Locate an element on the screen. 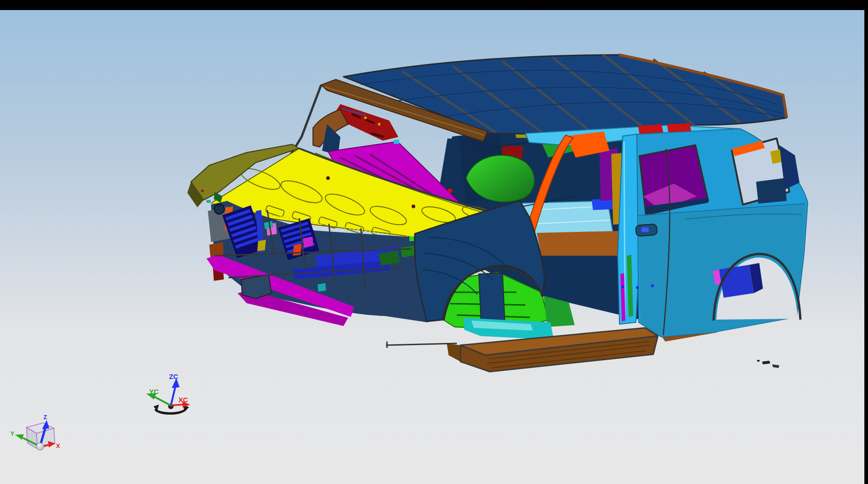  red-grommet is located at coordinates (450, 191).